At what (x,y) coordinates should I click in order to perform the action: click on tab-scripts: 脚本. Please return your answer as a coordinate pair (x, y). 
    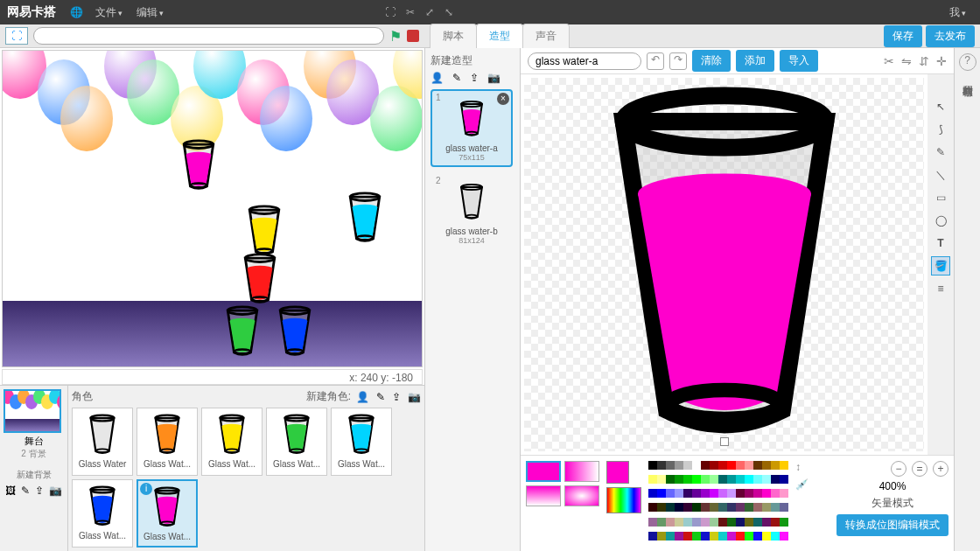
    Looking at the image, I should click on (453, 36).